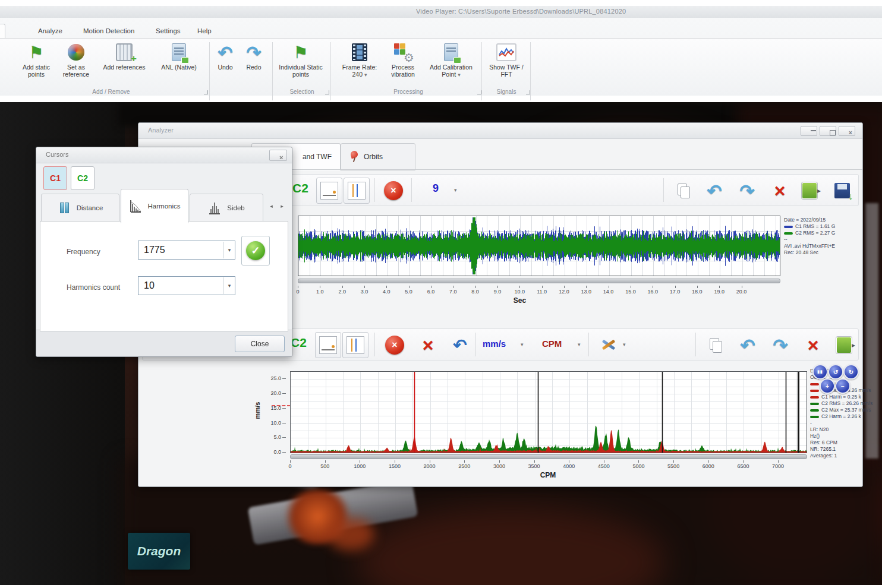  What do you see at coordinates (155, 206) in the screenshot?
I see `tab-harmonics: Harmonics` at bounding box center [155, 206].